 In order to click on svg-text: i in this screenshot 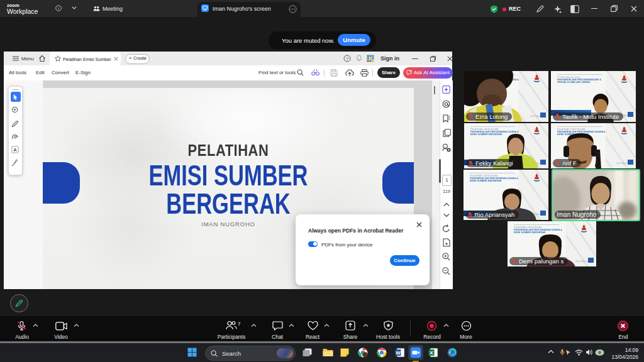, I will do `click(58, 8)`.